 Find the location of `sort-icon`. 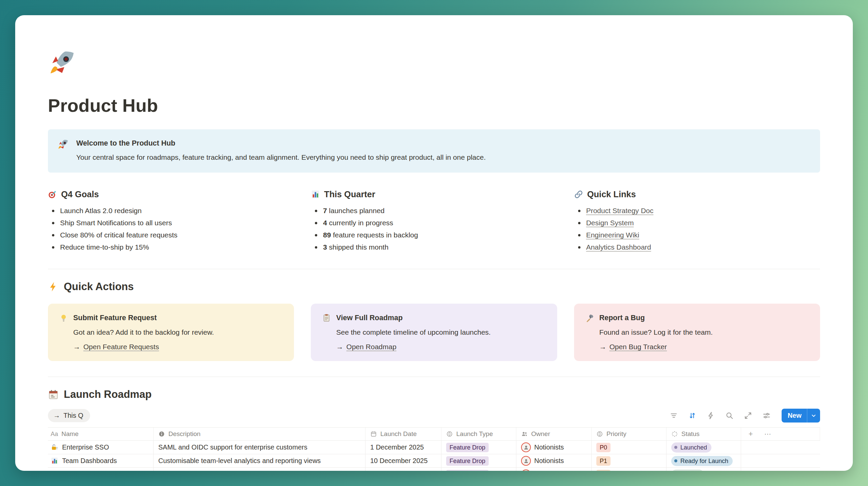

sort-icon is located at coordinates (693, 415).